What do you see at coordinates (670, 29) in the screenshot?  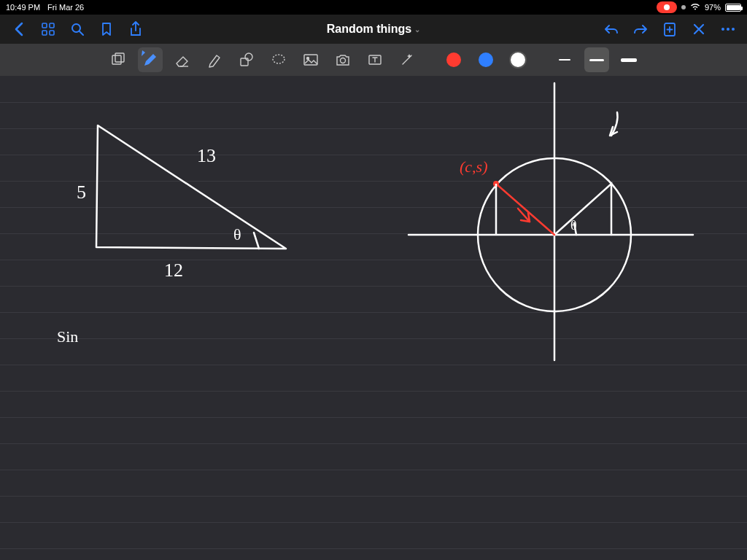 I see `add-page-button` at bounding box center [670, 29].